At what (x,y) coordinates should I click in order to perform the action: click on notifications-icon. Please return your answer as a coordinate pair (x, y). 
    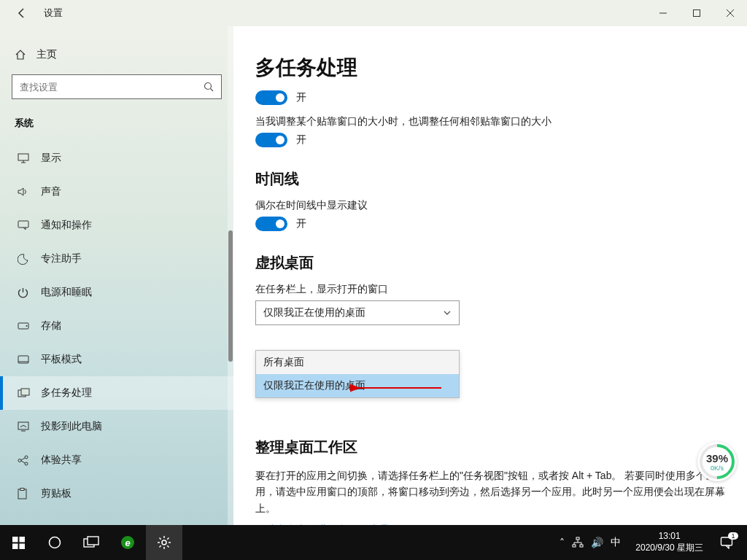
    Looking at the image, I should click on (24, 225).